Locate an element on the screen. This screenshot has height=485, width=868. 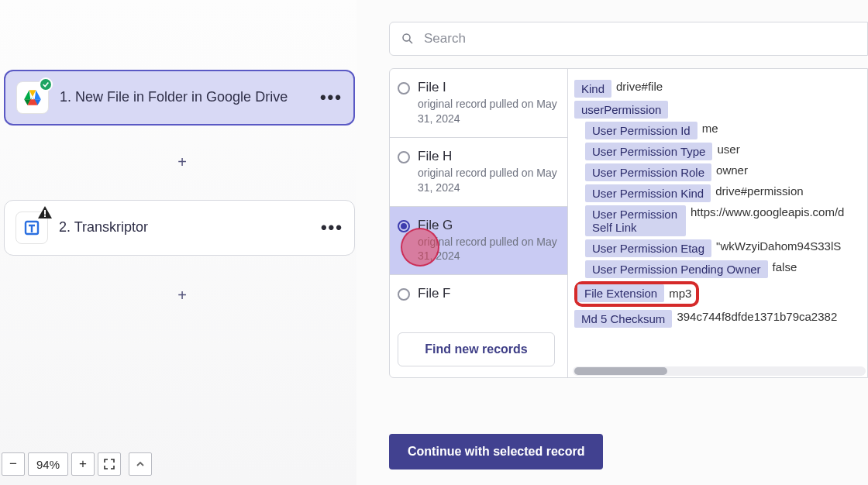
step-1-menu: ••• is located at coordinates (332, 98).